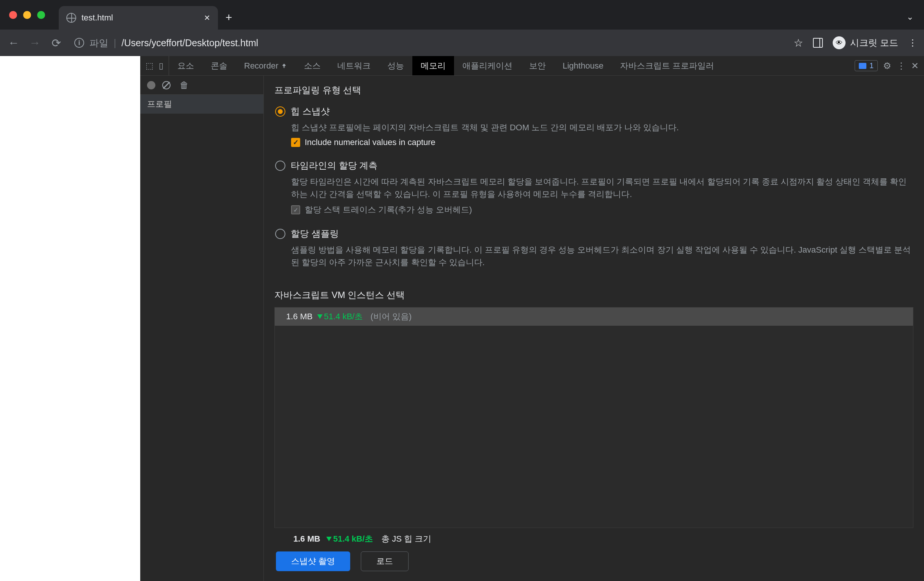 The width and height of the screenshot is (924, 581). Describe the element at coordinates (462, 43) in the screenshot. I see `address-bar: ← → ⟳ i 파일 | /Users/yceffort/Desktop/tes…` at that location.